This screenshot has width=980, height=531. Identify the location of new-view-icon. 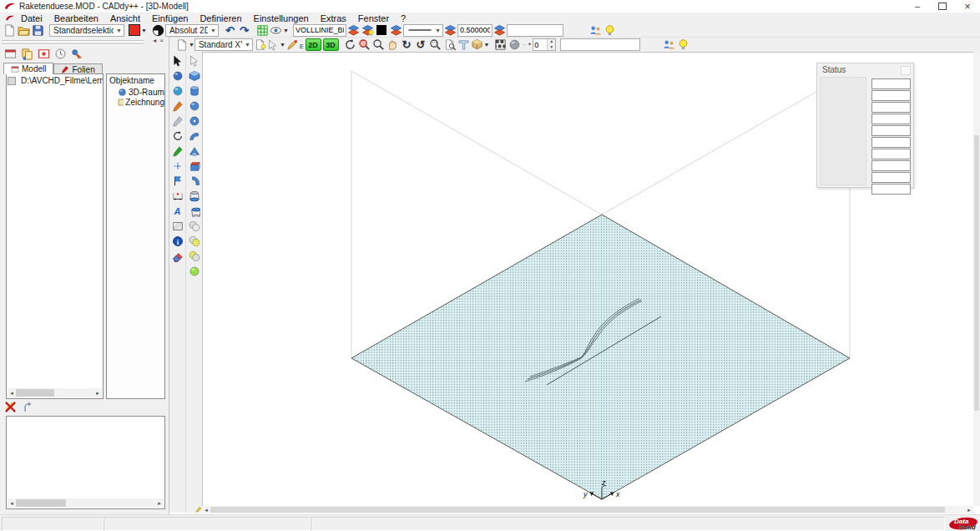
(10, 53).